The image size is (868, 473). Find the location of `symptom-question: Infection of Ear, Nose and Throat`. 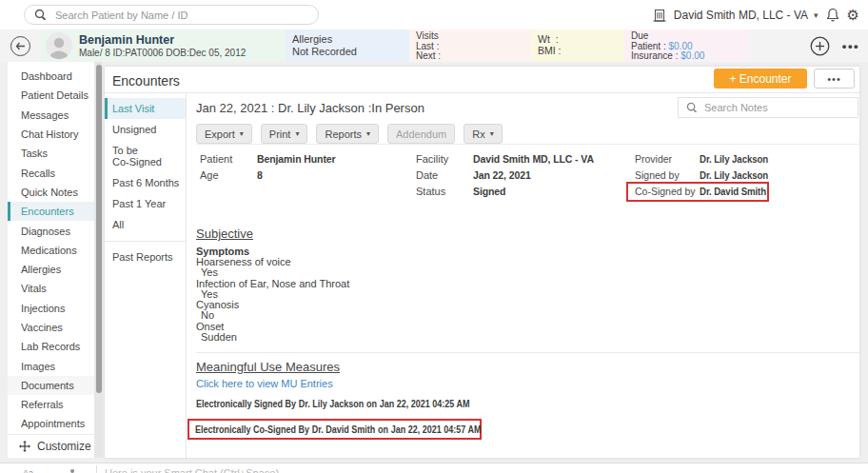

symptom-question: Infection of Ear, Nose and Throat is located at coordinates (272, 284).